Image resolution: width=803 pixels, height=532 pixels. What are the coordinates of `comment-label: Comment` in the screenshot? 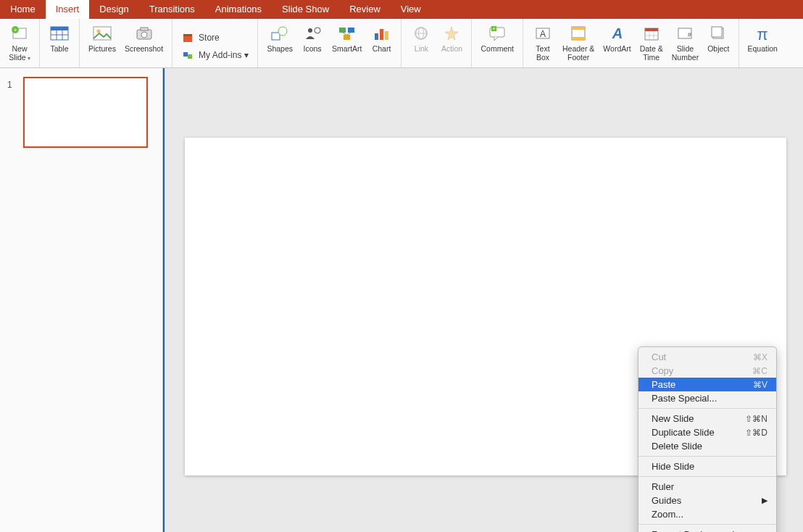 It's located at (497, 49).